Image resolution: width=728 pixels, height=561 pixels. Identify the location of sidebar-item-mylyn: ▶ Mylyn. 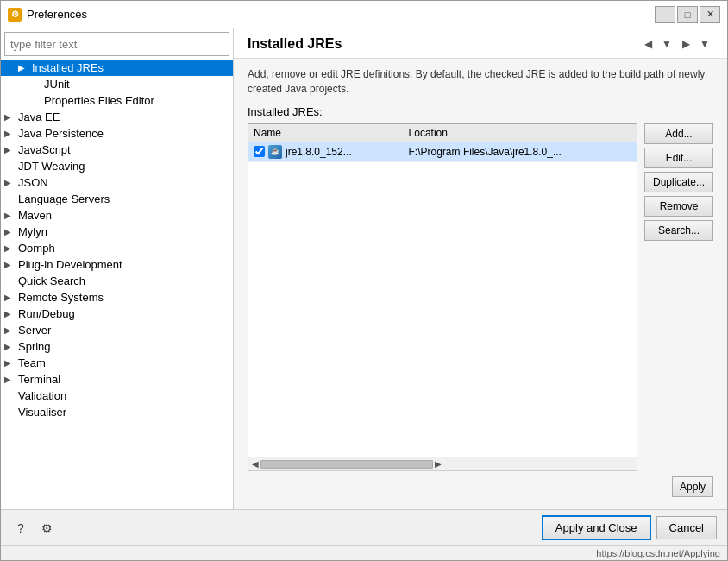
(117, 231).